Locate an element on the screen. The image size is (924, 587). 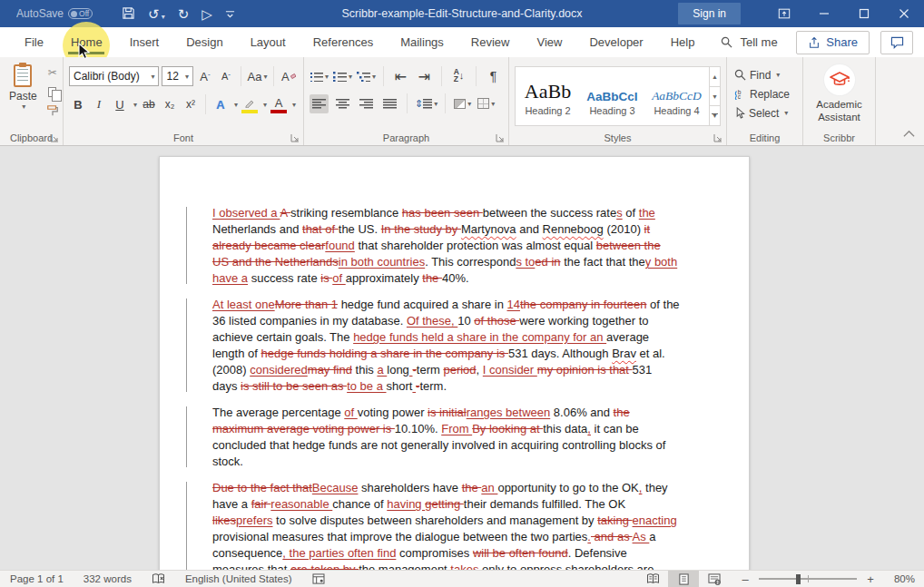
page-number-status: Page 1 of 1 is located at coordinates (36, 579).